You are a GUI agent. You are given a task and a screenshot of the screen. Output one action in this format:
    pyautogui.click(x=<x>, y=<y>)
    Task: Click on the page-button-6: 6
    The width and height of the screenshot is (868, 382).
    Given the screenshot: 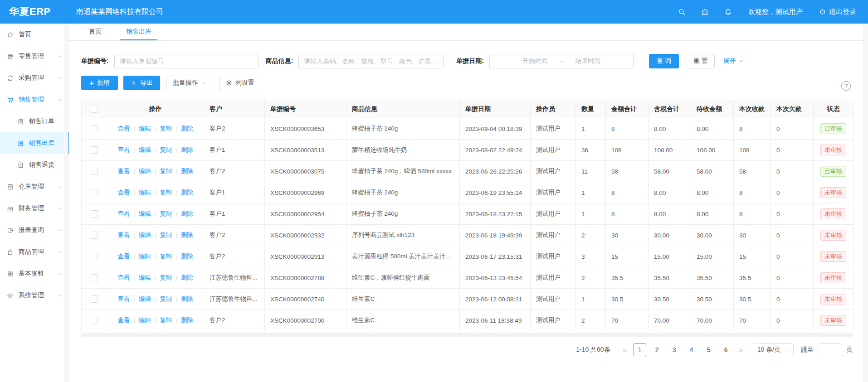 What is the action you would take?
    pyautogui.click(x=726, y=350)
    